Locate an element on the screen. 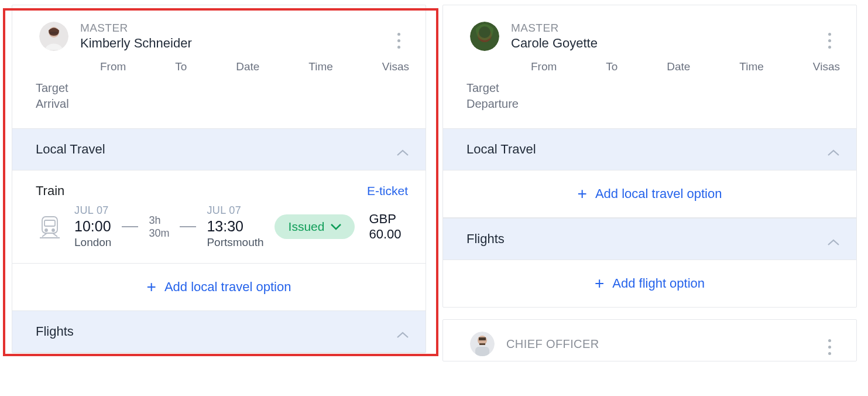  dep-city: London is located at coordinates (92, 243).